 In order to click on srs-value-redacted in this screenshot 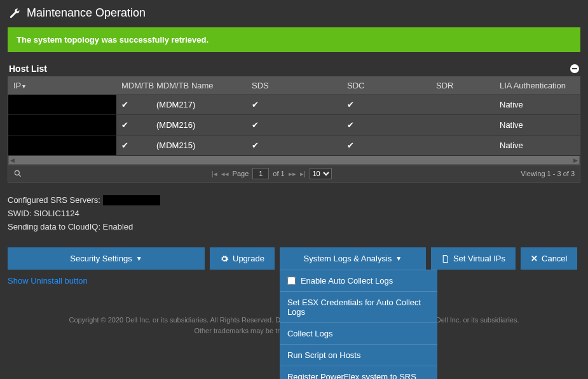, I will do `click(132, 200)`.